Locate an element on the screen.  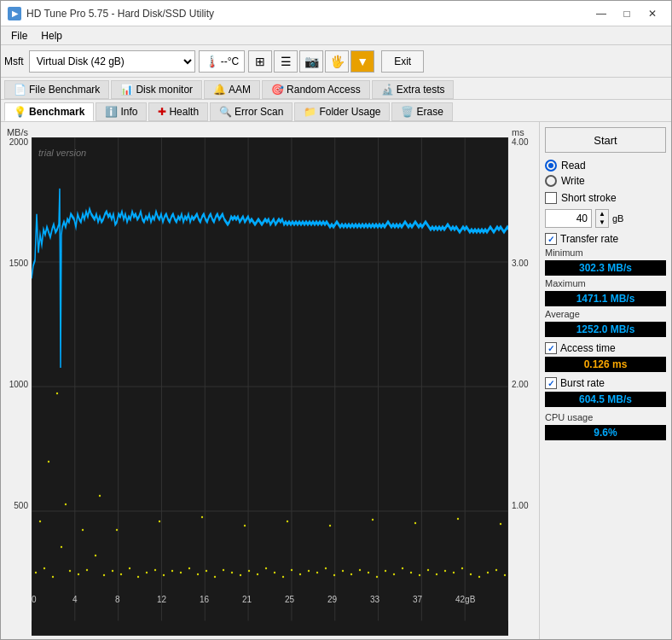
tab-info: ℹ️ Info is located at coordinates (121, 112).